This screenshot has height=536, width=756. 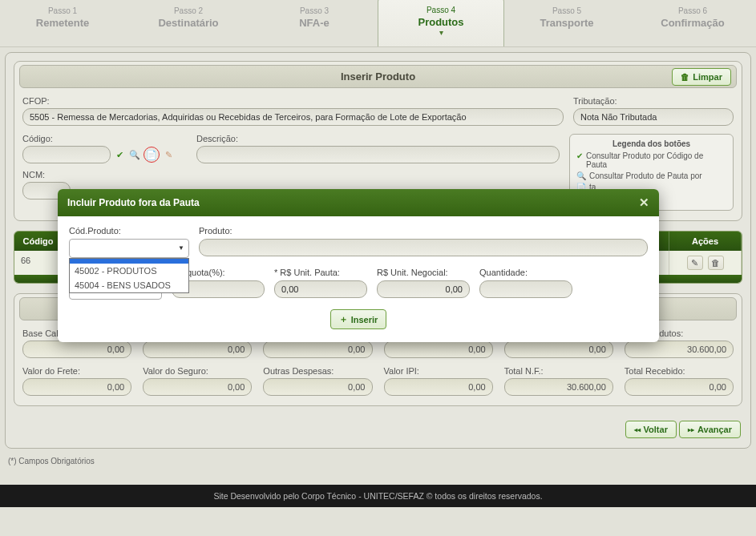 What do you see at coordinates (441, 22) in the screenshot?
I see `step-title: Produtos` at bounding box center [441, 22].